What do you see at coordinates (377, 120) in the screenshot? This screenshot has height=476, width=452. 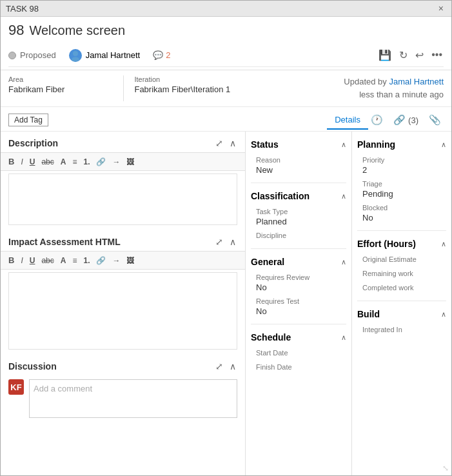 I see `history-icon: 🕐` at bounding box center [377, 120].